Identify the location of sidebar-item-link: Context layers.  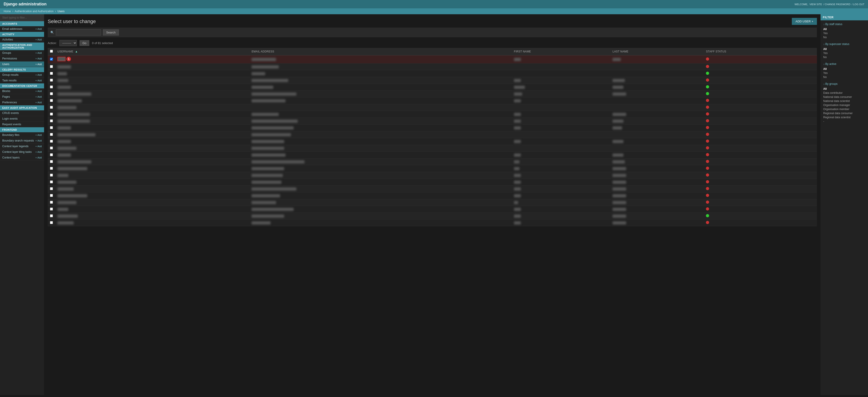
(11, 158).